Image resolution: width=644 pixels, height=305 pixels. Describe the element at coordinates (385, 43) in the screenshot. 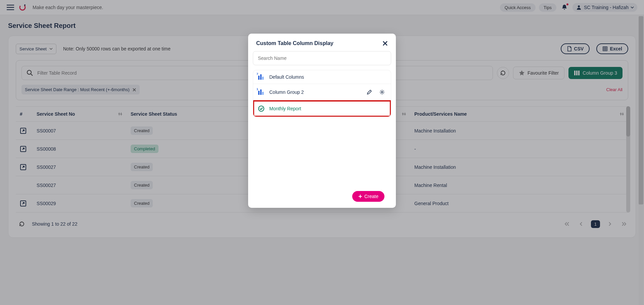

I see `close-icon` at that location.